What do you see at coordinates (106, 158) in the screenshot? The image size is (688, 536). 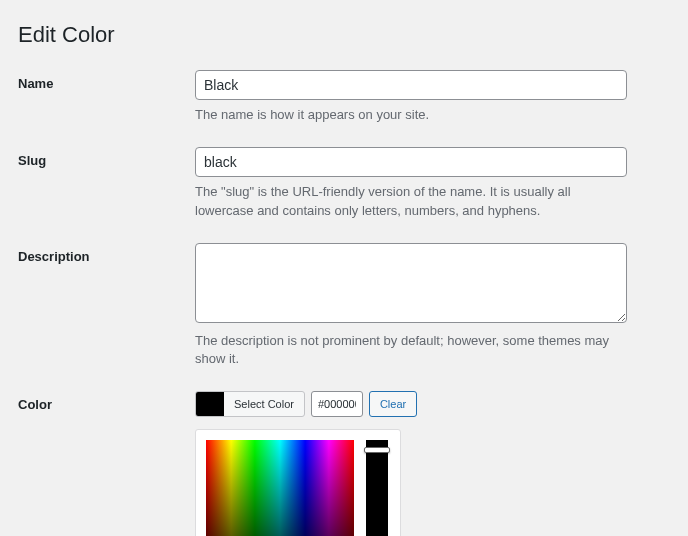 I see `slug-label: Slug` at bounding box center [106, 158].